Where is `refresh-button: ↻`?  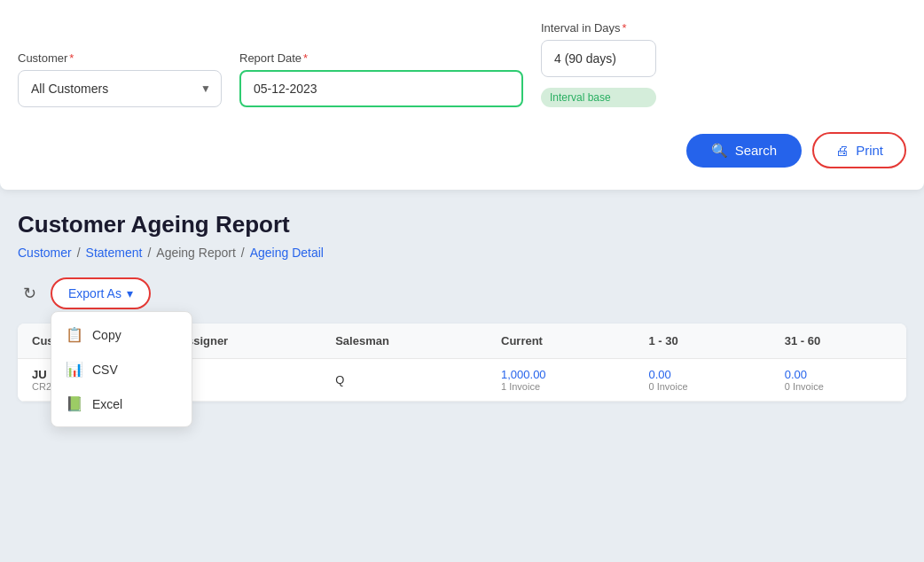
refresh-button: ↻ is located at coordinates (30, 293).